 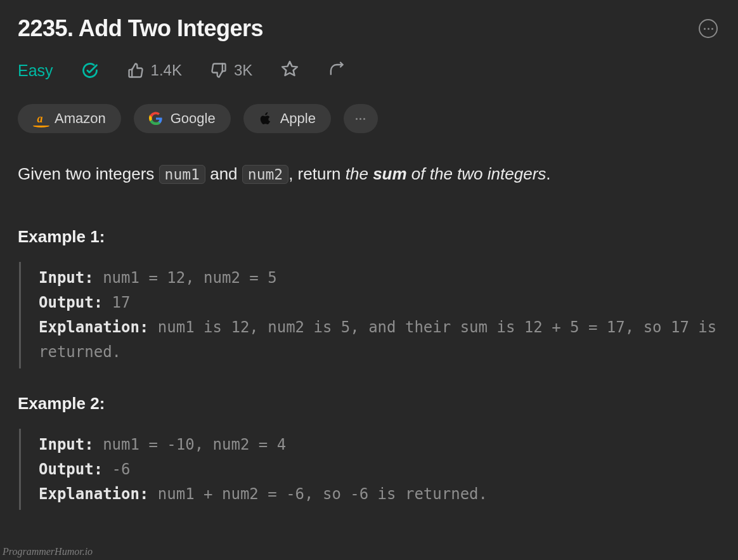 I want to click on meta-row: Easy 1.4K, so click(x=369, y=70).